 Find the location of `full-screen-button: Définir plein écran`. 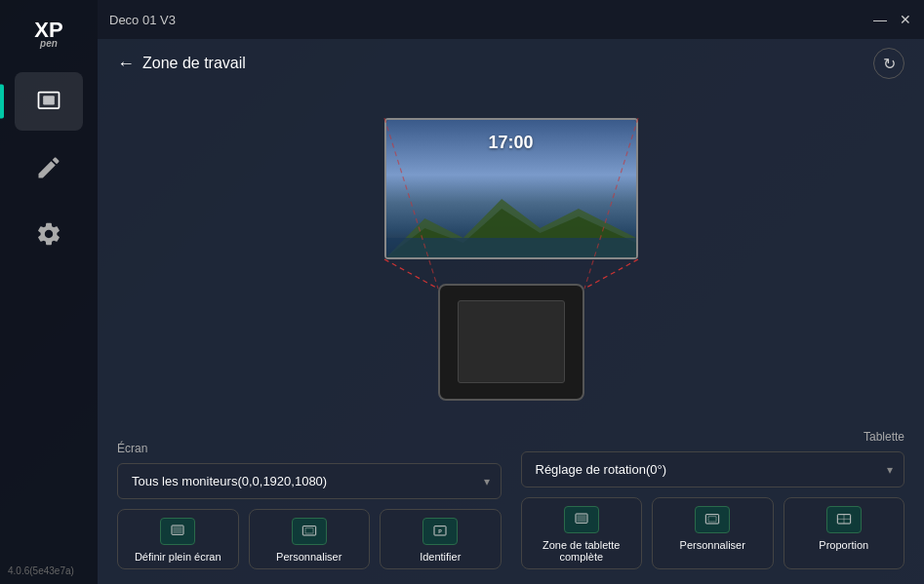

full-screen-button: Définir plein écran is located at coordinates (178, 539).